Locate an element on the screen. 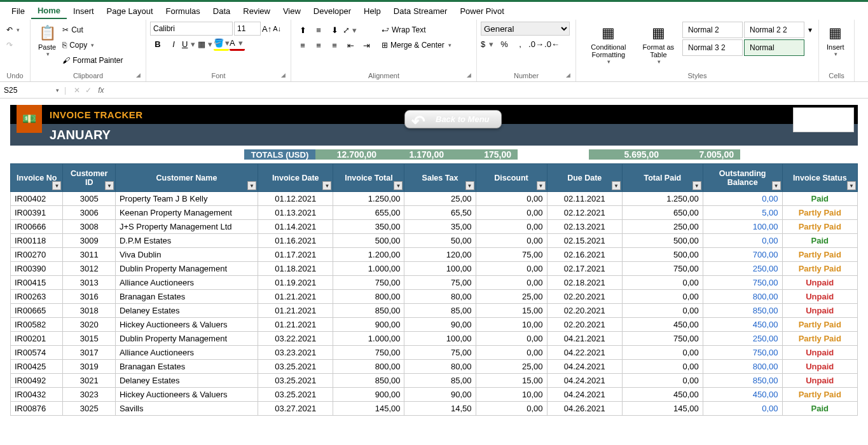  menu-help: Help is located at coordinates (373, 11).